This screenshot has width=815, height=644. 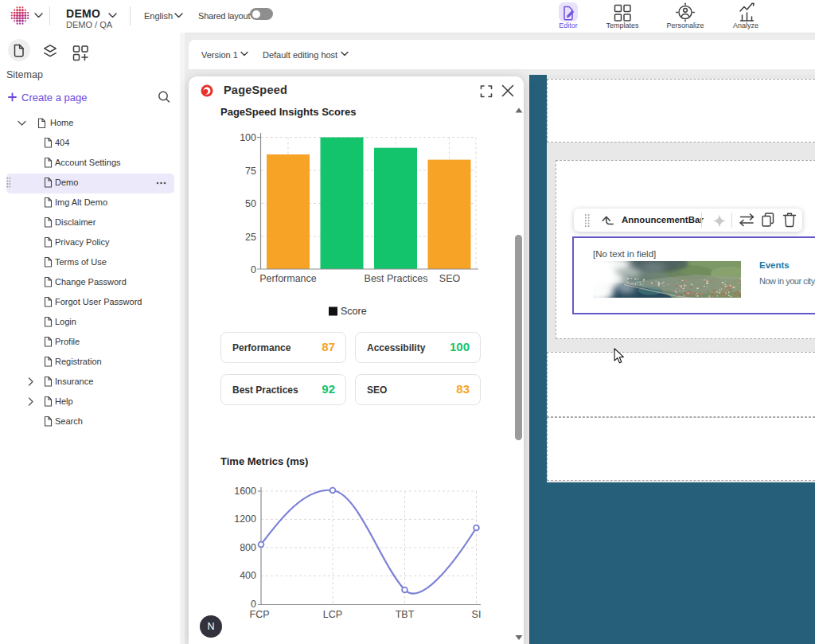 I want to click on svg-text: TBT, so click(x=405, y=615).